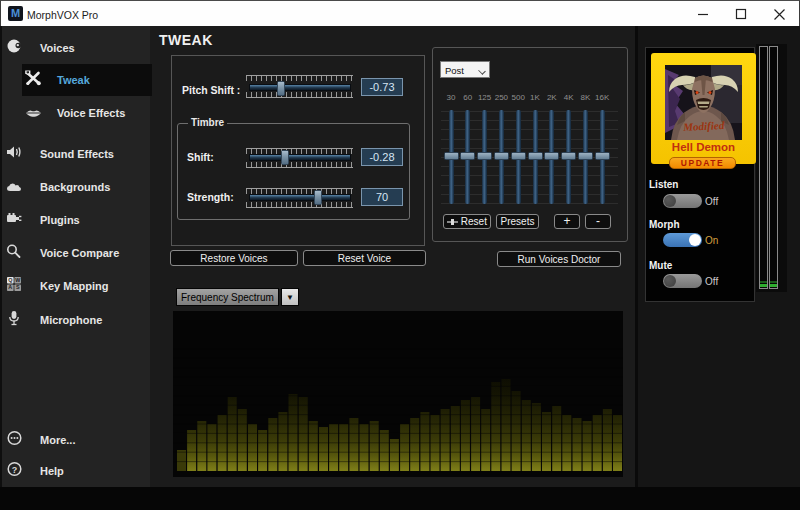  Describe the element at coordinates (10, 287) in the screenshot. I see `svg-text: A` at that location.